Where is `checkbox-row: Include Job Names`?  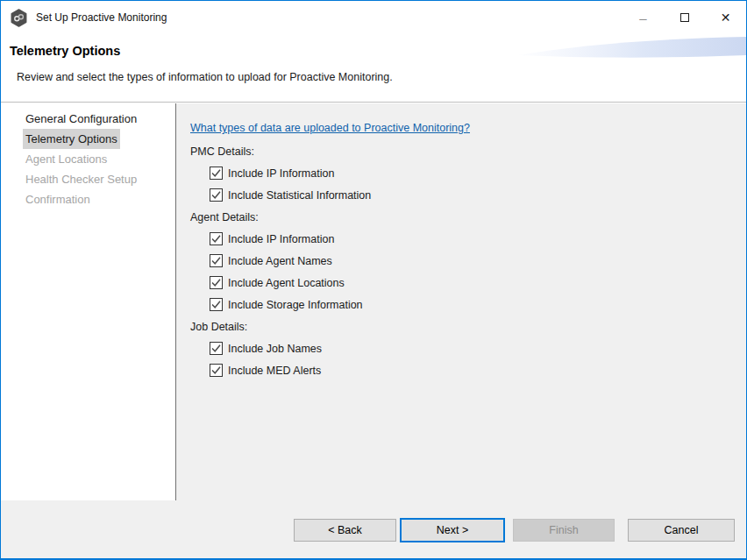
checkbox-row: Include Job Names is located at coordinates (464, 349).